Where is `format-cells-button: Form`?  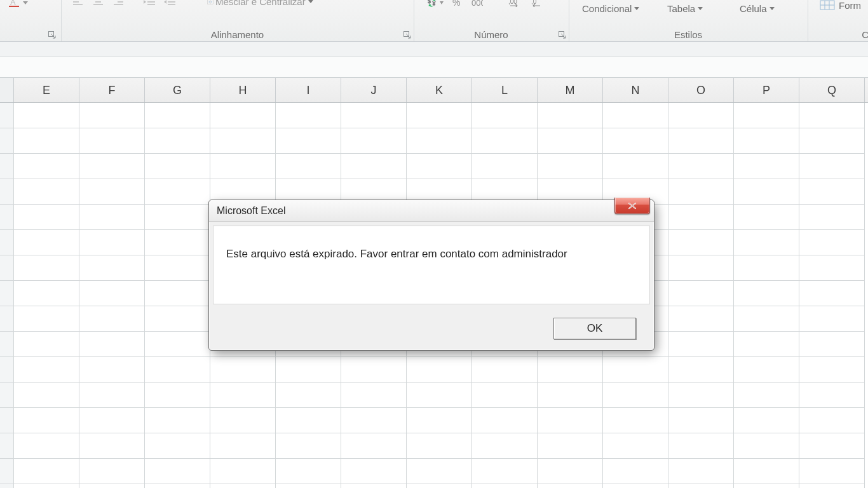
format-cells-button: Form is located at coordinates (850, 5).